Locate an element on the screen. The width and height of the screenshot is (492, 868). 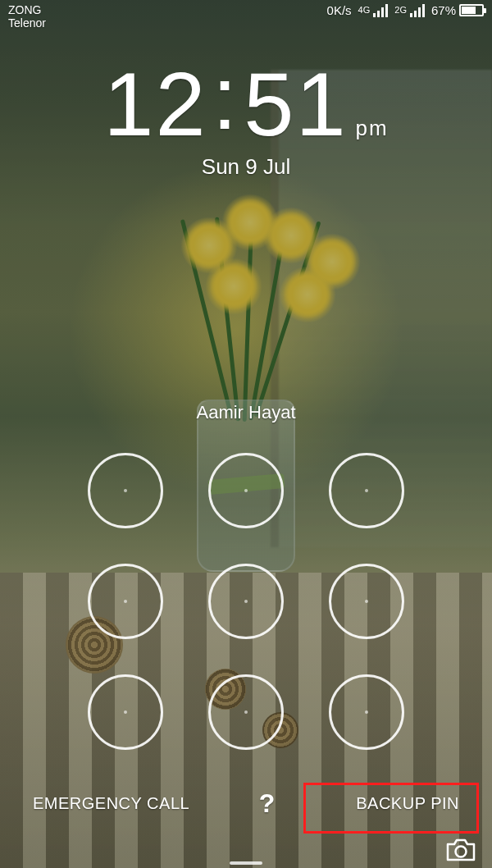
swipe-up-handle is located at coordinates (246, 863).